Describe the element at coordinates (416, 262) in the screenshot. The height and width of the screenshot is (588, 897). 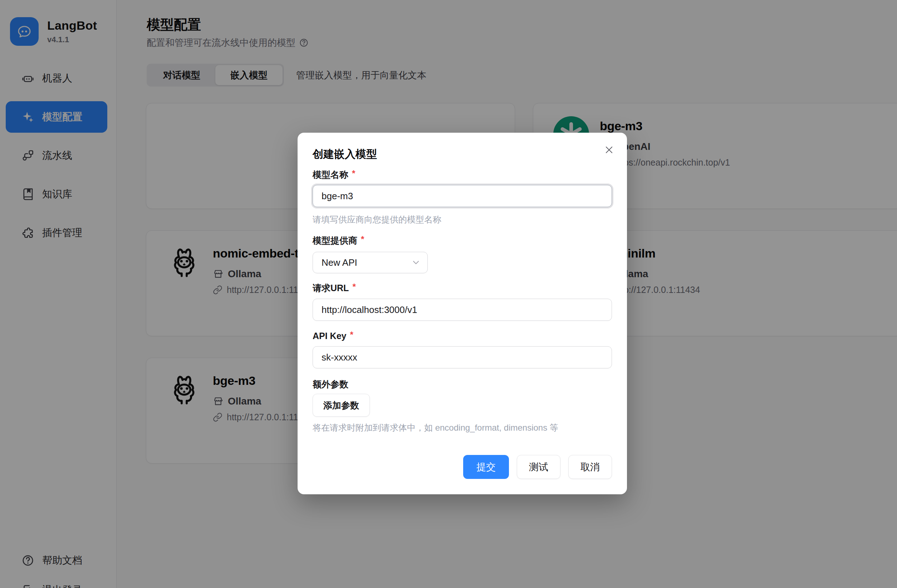
I see `chevron-down-icon` at that location.